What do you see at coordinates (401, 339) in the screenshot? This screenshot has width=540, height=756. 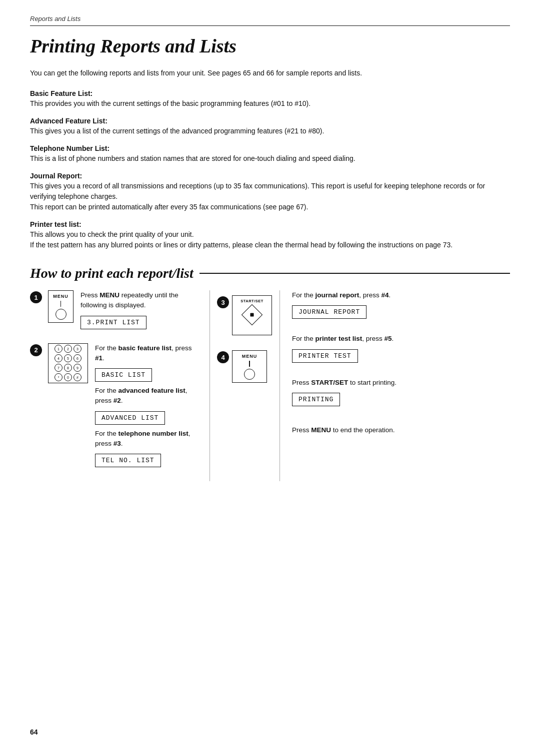 I see `printer-instruction: For the printer test list, press #5.` at bounding box center [401, 339].